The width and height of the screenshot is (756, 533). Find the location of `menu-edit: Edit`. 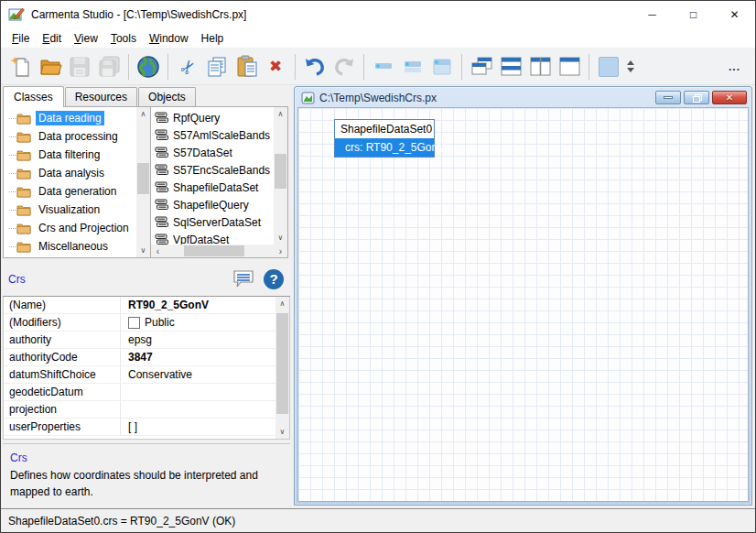

menu-edit: Edit is located at coordinates (51, 38).